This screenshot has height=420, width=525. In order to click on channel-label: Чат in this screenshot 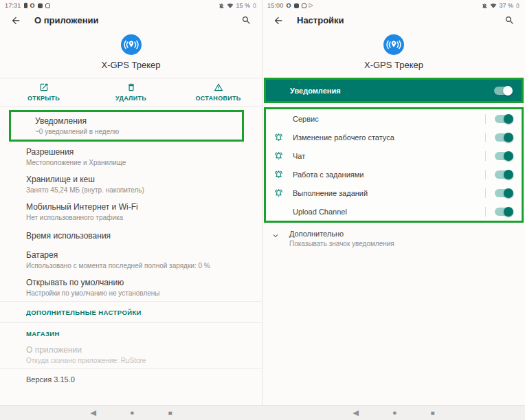, I will do `click(389, 156)`.